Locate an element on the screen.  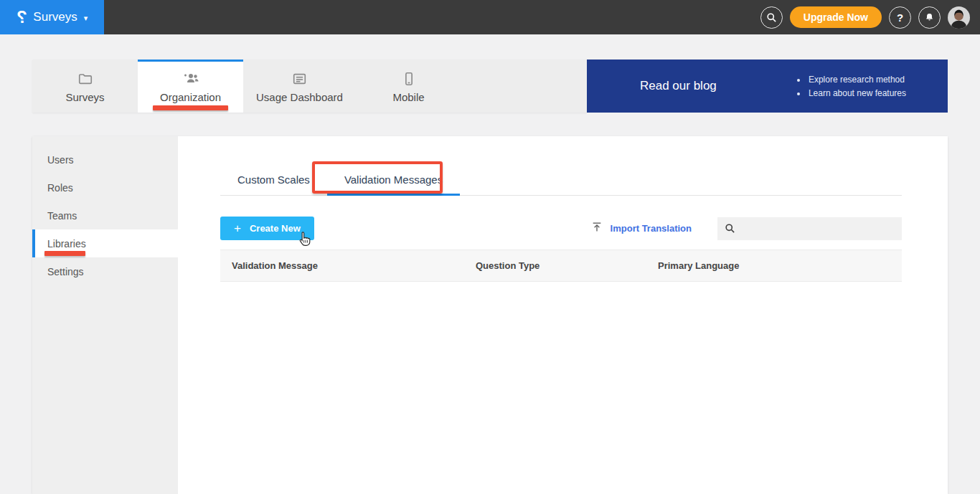
list-toolbar: + Create New Import Translation is located at coordinates (561, 228).